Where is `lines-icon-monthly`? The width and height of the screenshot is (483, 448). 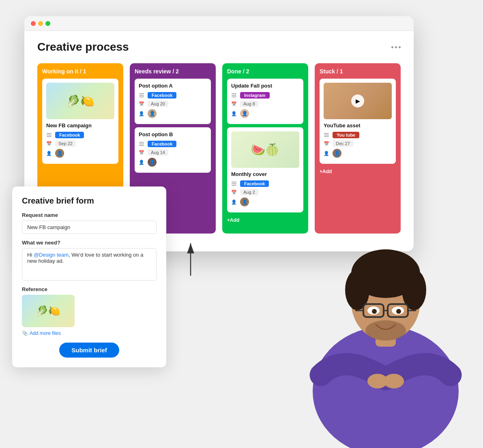 lines-icon-monthly is located at coordinates (234, 184).